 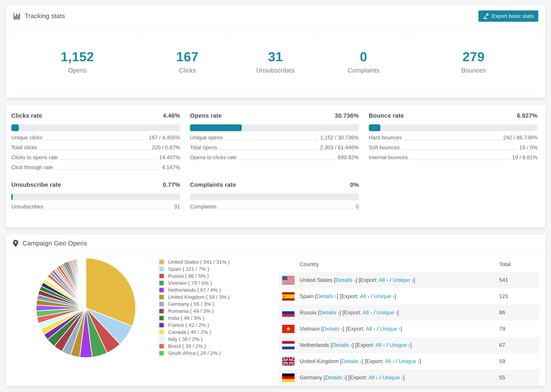 What do you see at coordinates (219, 290) in the screenshot?
I see `legend-item-netherlands: Netherlands ( 67 / 4% )` at bounding box center [219, 290].